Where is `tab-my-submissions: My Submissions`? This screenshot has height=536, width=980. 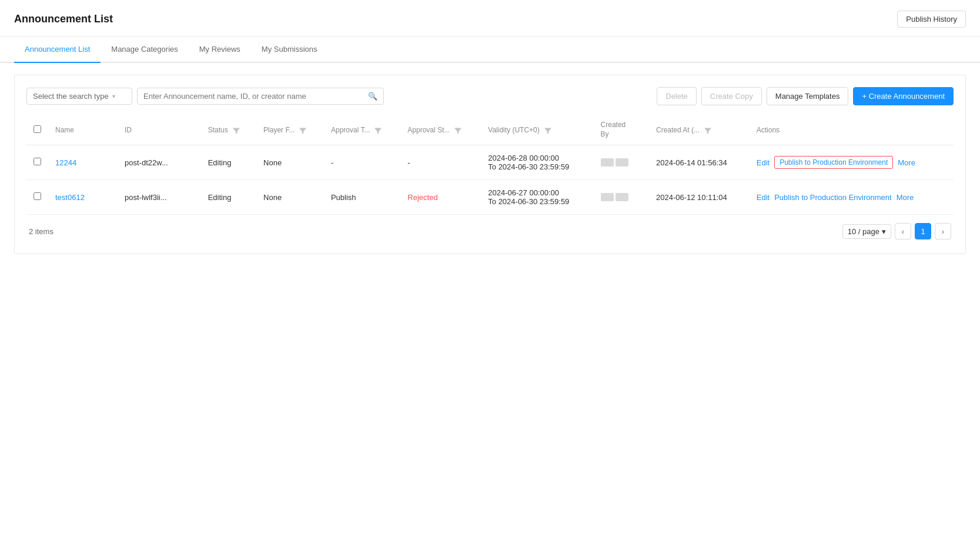 tab-my-submissions: My Submissions is located at coordinates (289, 49).